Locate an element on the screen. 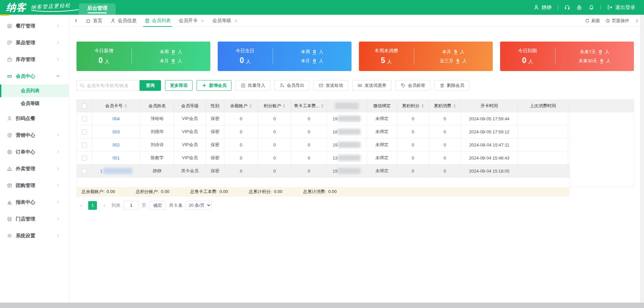 Image resolution: width=644 pixels, height=308 pixels. summary-item: 总积分账户:0.00 is located at coordinates (153, 192).